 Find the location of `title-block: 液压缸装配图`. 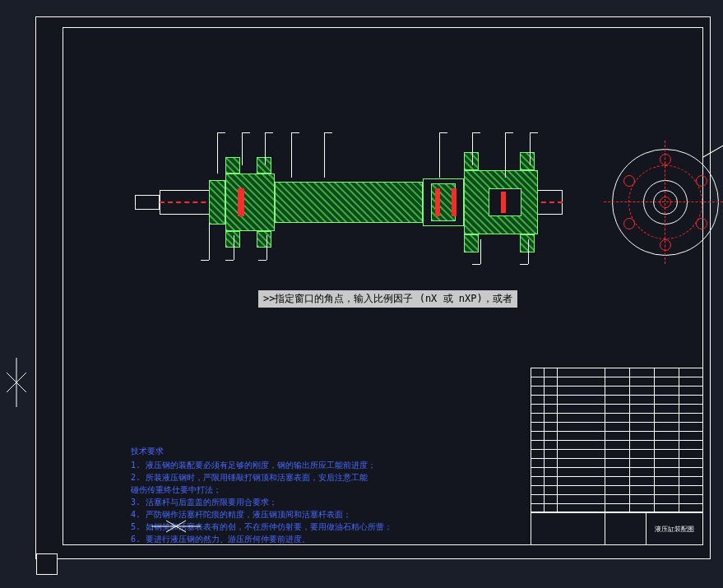

title-block: 液压缸装配图 is located at coordinates (617, 456).